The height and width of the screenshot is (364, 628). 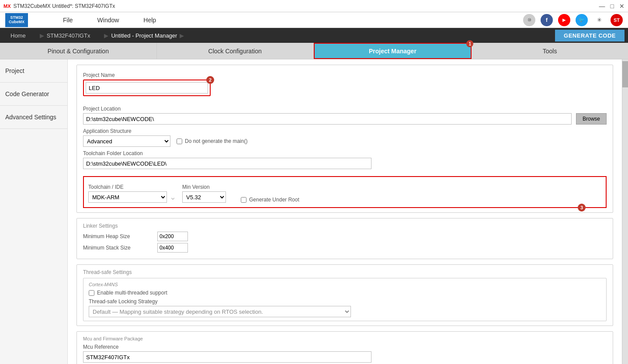 I want to click on cortex-label: Cortex-M4NS, so click(x=345, y=284).